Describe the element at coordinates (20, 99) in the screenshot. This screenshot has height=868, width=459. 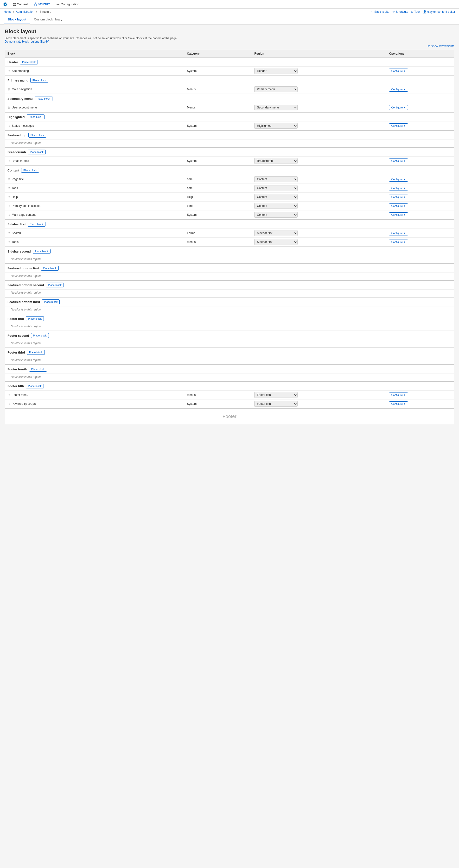
I see `region-name-label: Secondary menu` at that location.